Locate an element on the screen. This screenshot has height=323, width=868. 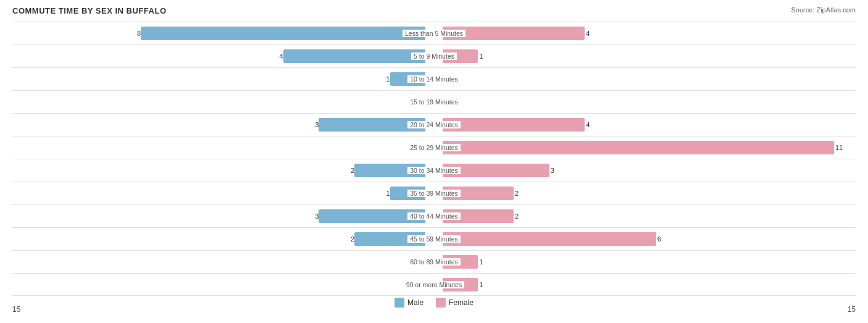
legend-female-box is located at coordinates (441, 303).